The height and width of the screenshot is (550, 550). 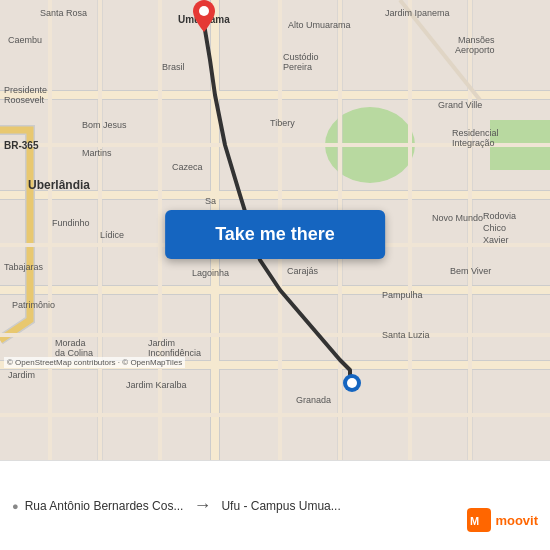 What do you see at coordinates (94, 362) in the screenshot?
I see `map-attribution: © OpenStreetMap contributors · © OpenMap…` at bounding box center [94, 362].